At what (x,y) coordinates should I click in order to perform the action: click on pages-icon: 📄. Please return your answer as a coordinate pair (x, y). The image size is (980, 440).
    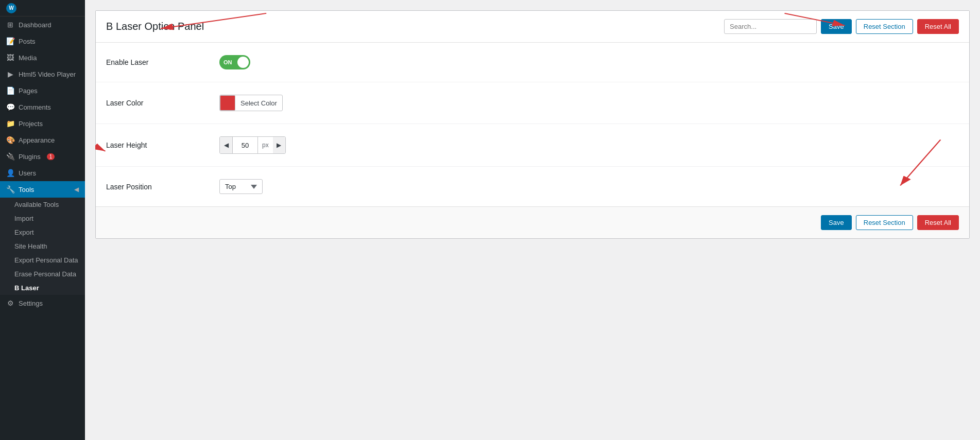
    Looking at the image, I should click on (10, 91).